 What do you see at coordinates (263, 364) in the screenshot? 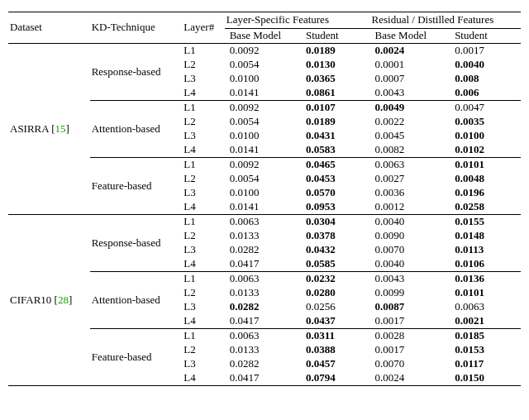
I see `base-model-1-cell: 0.0282` at bounding box center [263, 364].